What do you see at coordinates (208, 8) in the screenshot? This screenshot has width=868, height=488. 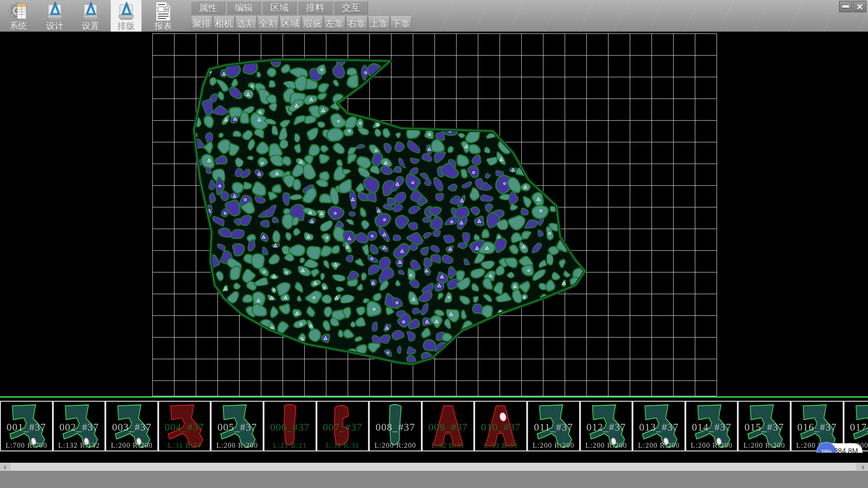 I see `menu-tab-属性: 属性` at bounding box center [208, 8].